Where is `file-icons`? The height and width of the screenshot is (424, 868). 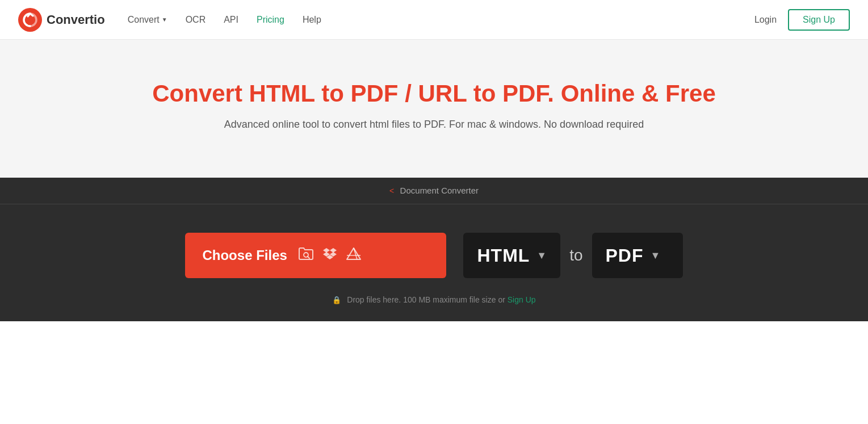 file-icons is located at coordinates (330, 255).